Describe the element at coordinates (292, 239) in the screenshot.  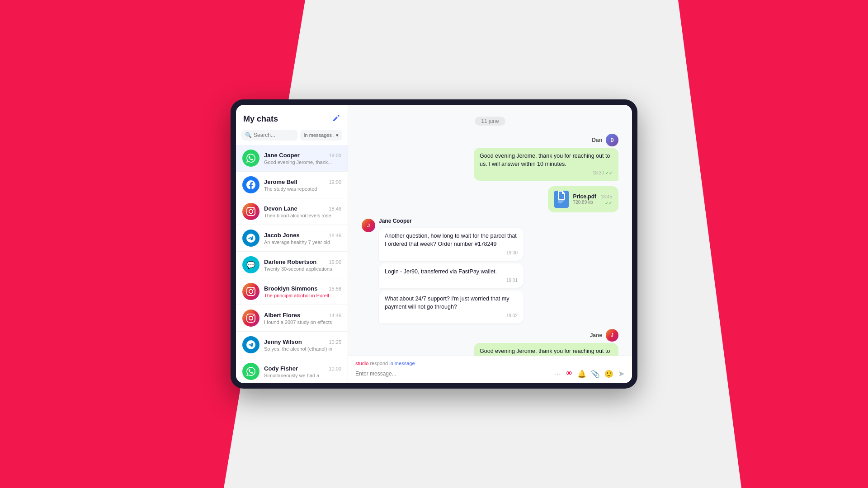
I see `chat-item-jacob-jones: Jacob Jones 18:46 An average healthy 7 y…` at that location.